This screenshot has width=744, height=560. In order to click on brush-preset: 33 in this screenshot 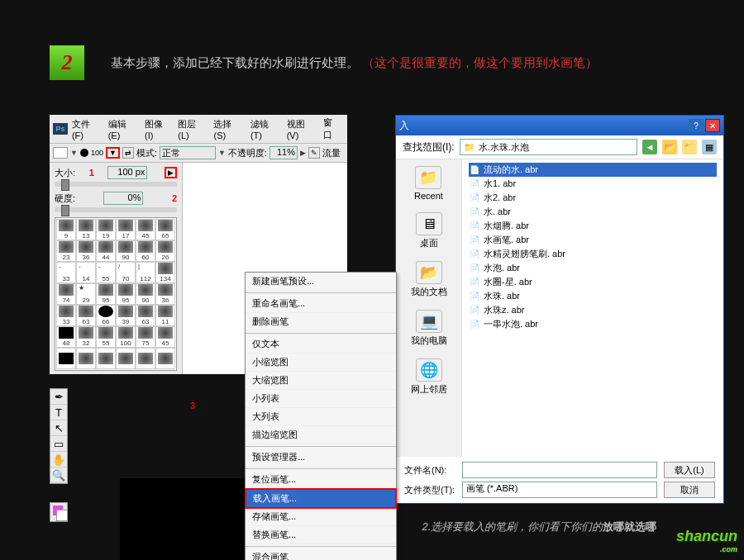, I will do `click(66, 316)`.